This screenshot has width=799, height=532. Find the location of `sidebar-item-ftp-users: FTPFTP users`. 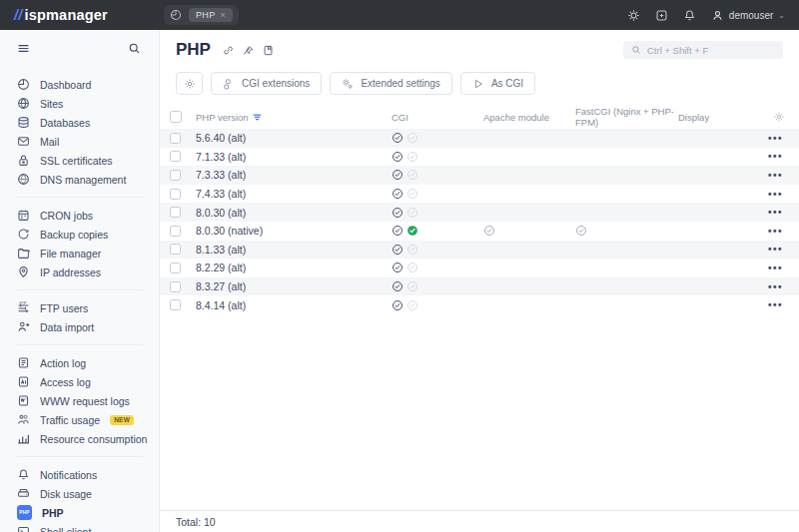

sidebar-item-ftp-users: FTPFTP users is located at coordinates (83, 307).